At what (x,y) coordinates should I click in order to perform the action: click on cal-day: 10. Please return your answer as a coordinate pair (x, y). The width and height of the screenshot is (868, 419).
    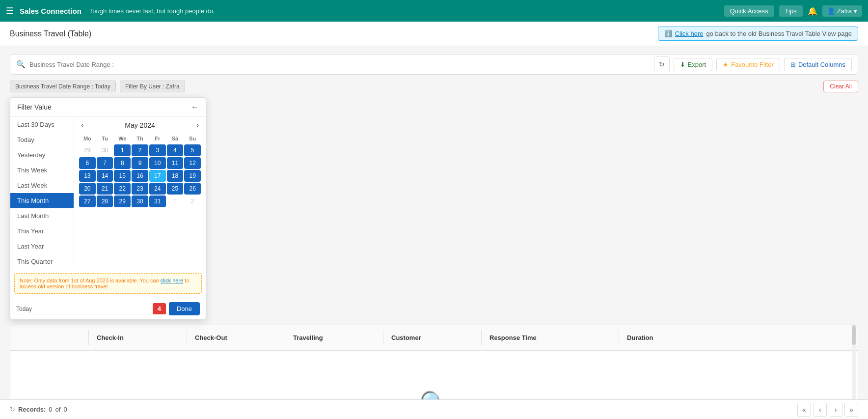
    Looking at the image, I should click on (158, 163).